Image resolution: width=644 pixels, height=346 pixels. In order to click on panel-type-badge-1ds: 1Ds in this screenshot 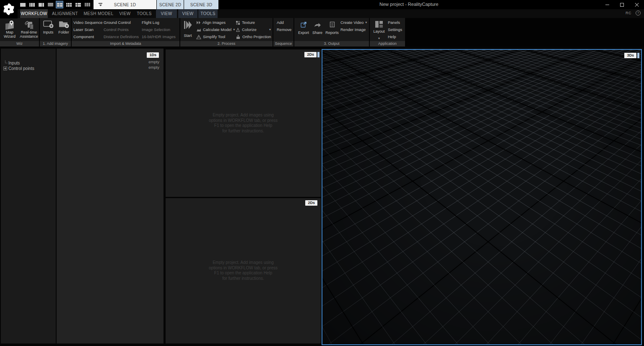, I will do `click(153, 55)`.